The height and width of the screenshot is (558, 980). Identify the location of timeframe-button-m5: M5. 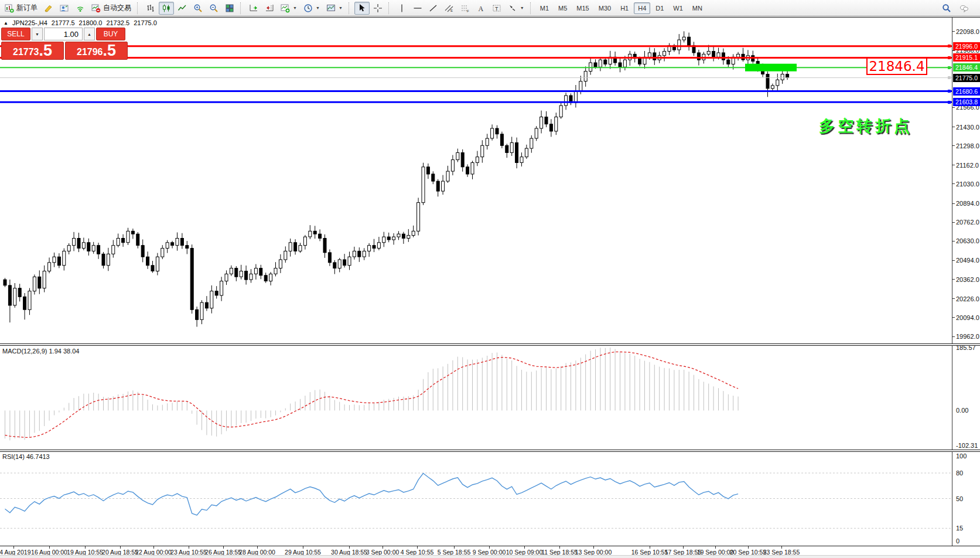
(562, 8).